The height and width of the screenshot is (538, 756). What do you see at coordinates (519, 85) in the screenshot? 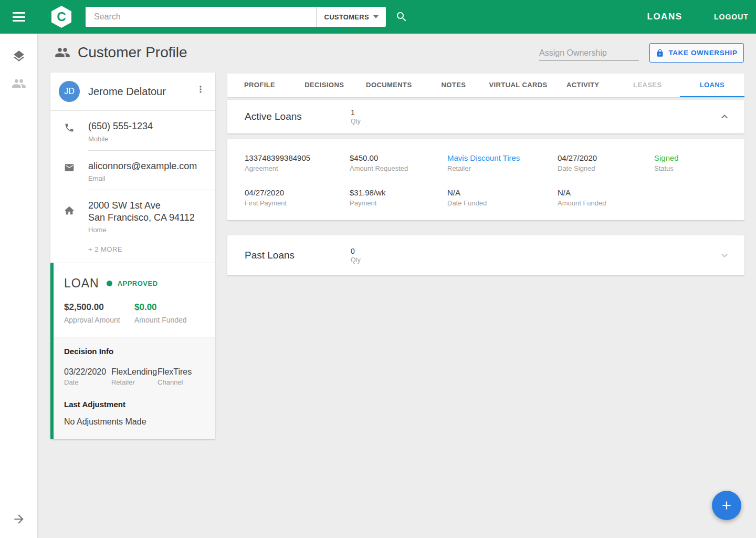
I see `tab-virtual-cards: VIRTUAL CARDS` at bounding box center [519, 85].